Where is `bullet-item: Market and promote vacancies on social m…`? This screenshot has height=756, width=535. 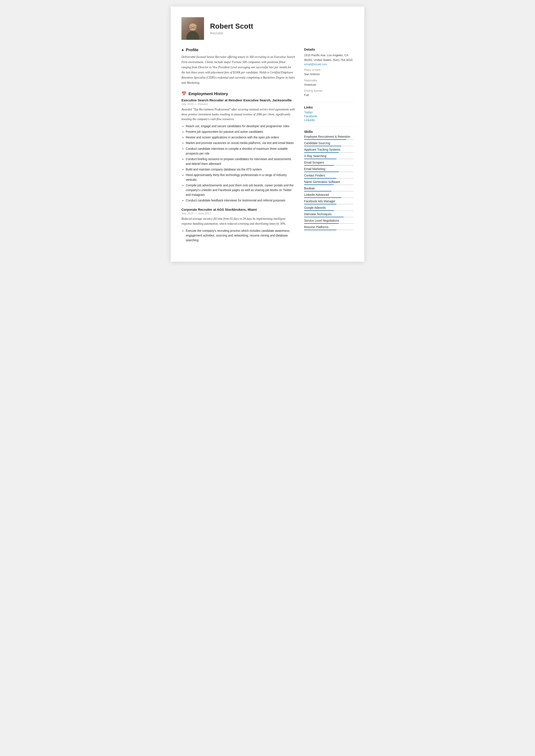
bullet-item: Market and promote vacancies on social m… is located at coordinates (240, 143).